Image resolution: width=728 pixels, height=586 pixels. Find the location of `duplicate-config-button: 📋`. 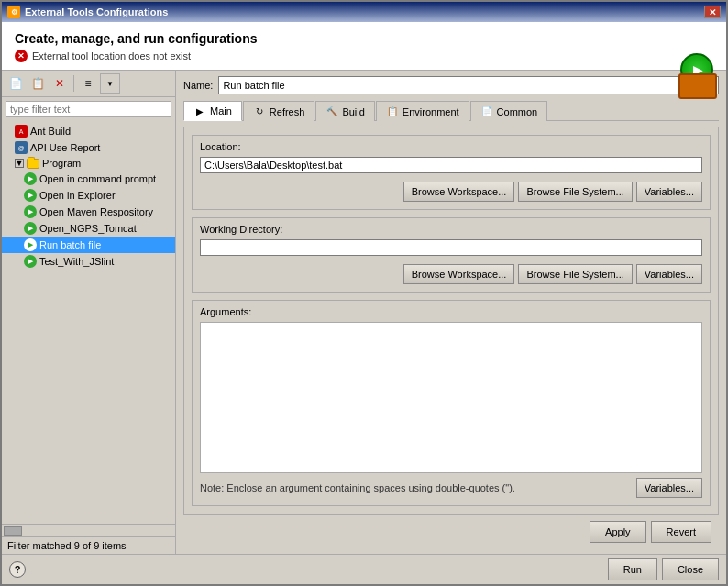

duplicate-config-button: 📋 is located at coordinates (38, 83).